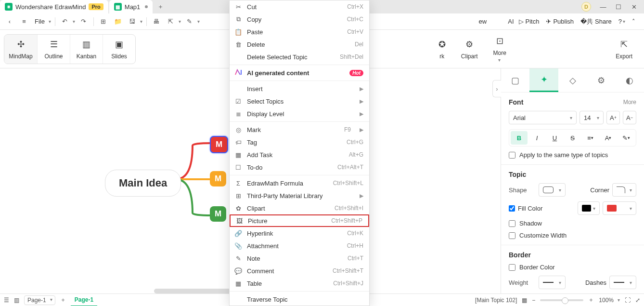  I want to click on edit-button: ✎, so click(190, 22).